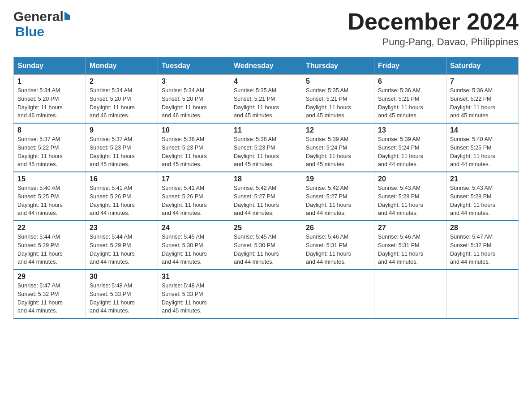  Describe the element at coordinates (482, 130) in the screenshot. I see `day-number: 14` at that location.